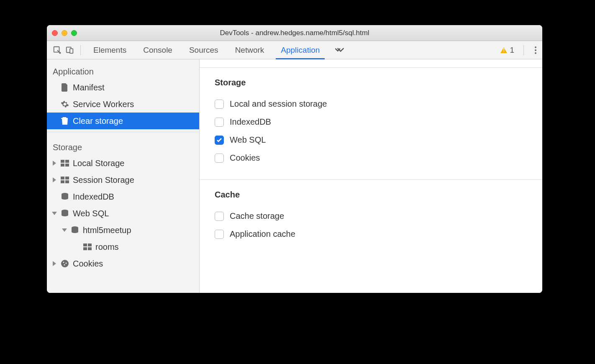 The image size is (595, 364). I want to click on sidebar-item-clear-storage: Clear storage, so click(123, 121).